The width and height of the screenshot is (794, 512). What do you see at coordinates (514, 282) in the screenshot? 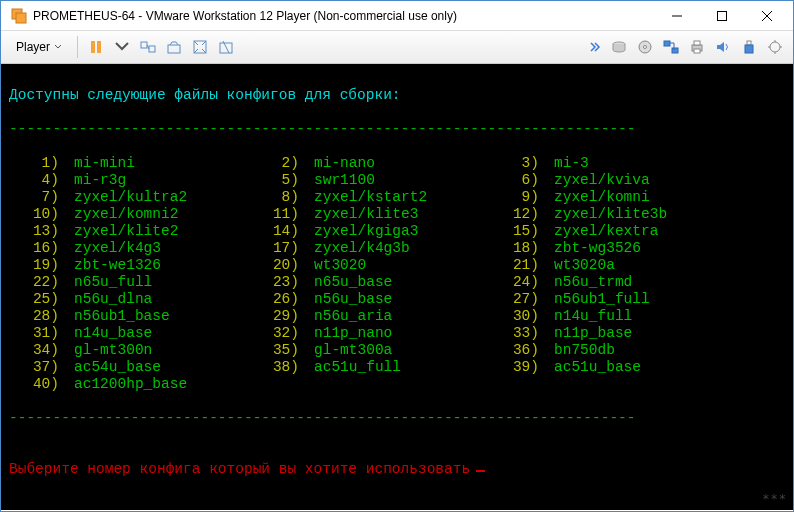
I see `config-number: 24)` at bounding box center [514, 282].